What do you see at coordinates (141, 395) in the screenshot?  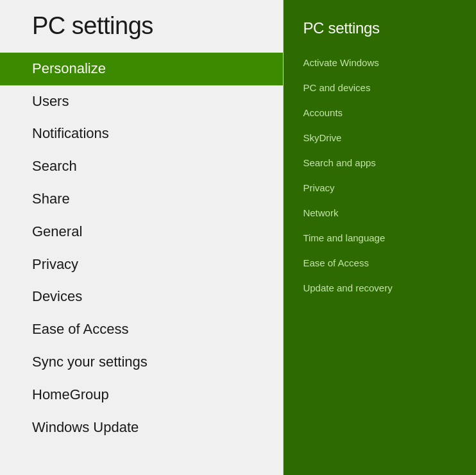 I see `left-nav-item-homegroup: HomeGroup` at bounding box center [141, 395].